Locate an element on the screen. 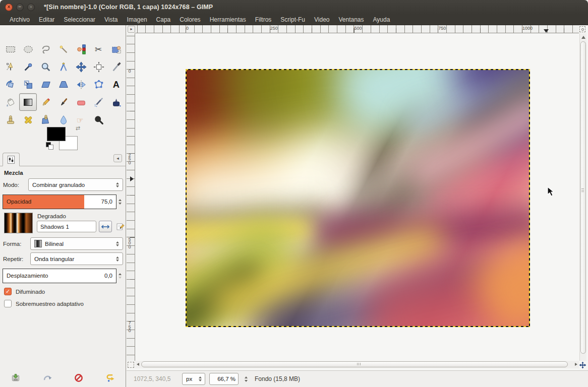 The image size is (588, 387). ruler-position-marker is located at coordinates (132, 179).